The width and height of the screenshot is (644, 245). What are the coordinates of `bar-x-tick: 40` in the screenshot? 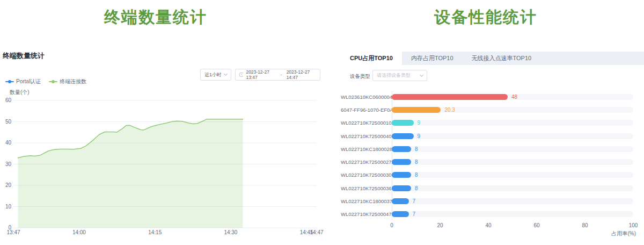 It's located at (488, 226).